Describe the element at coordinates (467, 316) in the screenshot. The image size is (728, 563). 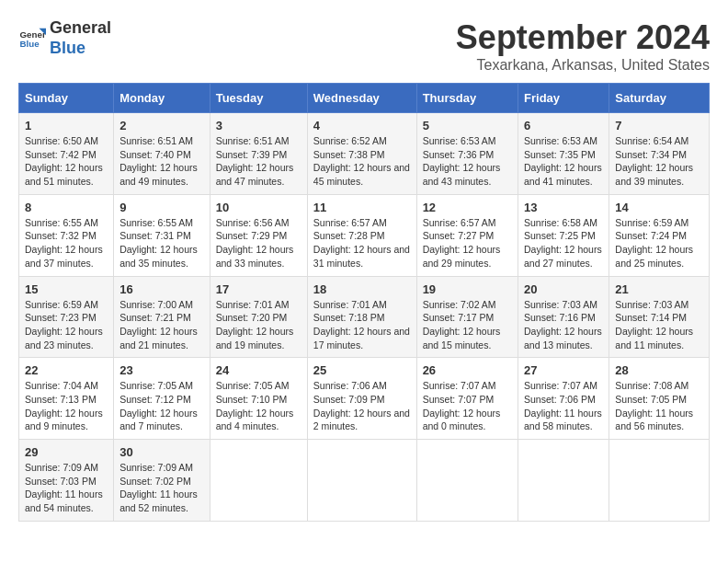
I see `day-cell: 19 Sunrise: 7:02 AM Sunset: 7:17 PM Dayl…` at that location.